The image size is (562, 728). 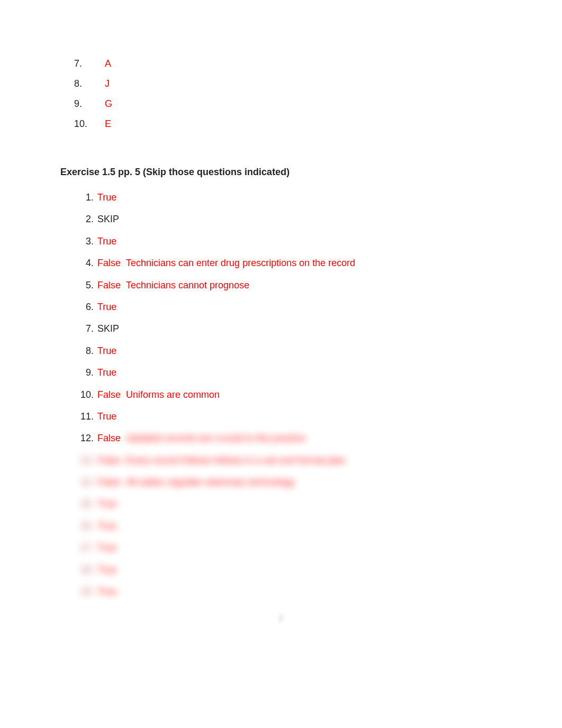 What do you see at coordinates (288, 329) in the screenshot?
I see `tf-row: 7. SKIP` at bounding box center [288, 329].